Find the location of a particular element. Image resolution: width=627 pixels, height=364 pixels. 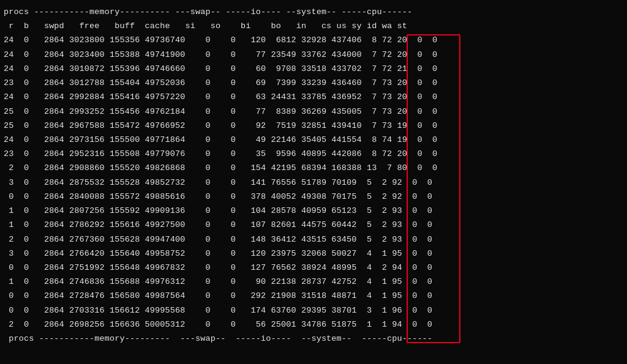

data-line: 0 0 2864 2840088 155572 49885616 0 0 378… is located at coordinates (314, 197).